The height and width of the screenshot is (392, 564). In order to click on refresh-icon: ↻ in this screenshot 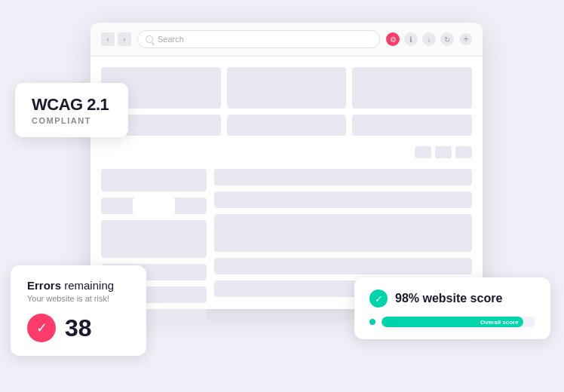, I will do `click(447, 39)`.